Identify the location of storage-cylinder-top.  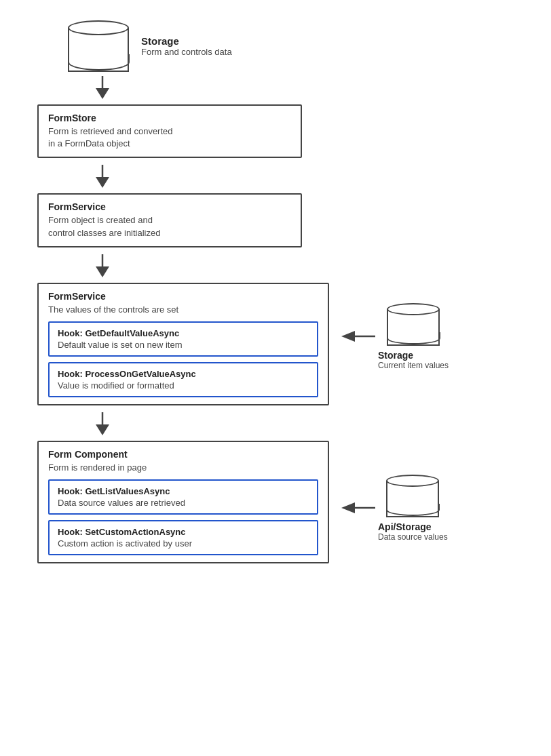
(98, 46).